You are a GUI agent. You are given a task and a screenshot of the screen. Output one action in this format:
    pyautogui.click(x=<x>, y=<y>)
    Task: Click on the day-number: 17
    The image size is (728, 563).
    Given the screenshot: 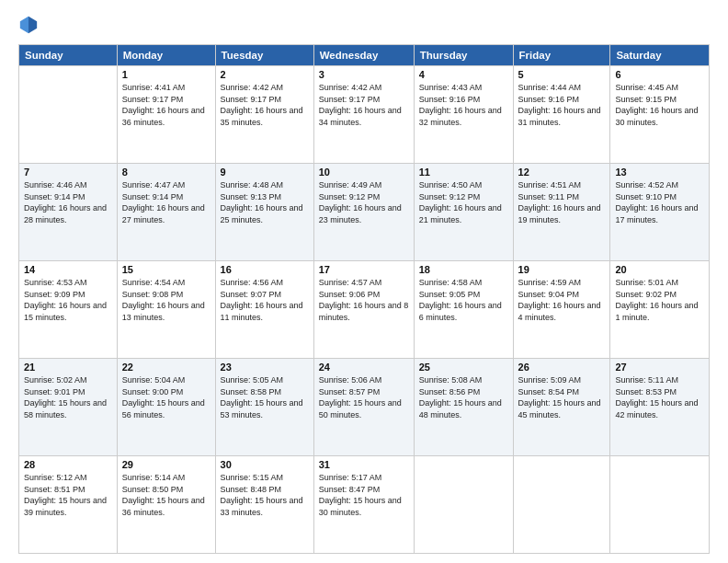 What is the action you would take?
    pyautogui.click(x=364, y=270)
    